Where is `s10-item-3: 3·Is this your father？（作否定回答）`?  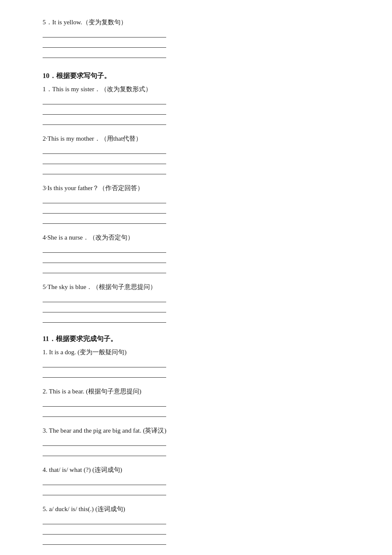 s10-item-3: 3·Is this your father？（作否定回答） is located at coordinates (196, 203).